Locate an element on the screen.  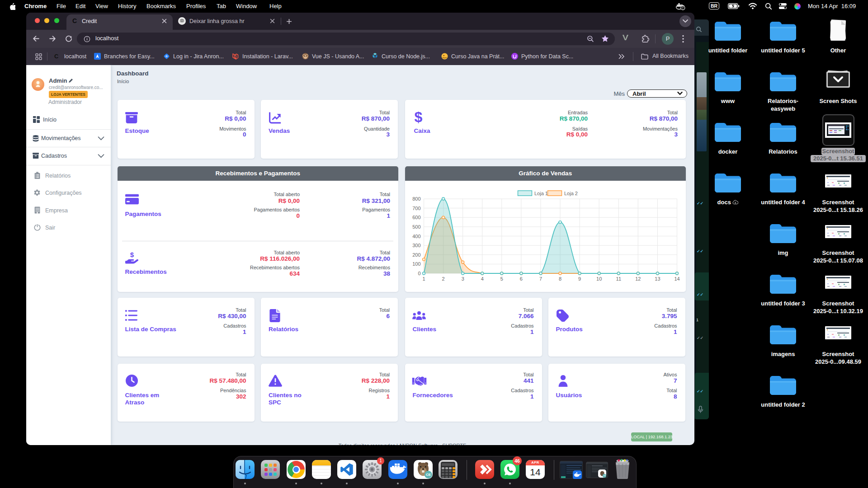
svg-text: 2 is located at coordinates (443, 279).